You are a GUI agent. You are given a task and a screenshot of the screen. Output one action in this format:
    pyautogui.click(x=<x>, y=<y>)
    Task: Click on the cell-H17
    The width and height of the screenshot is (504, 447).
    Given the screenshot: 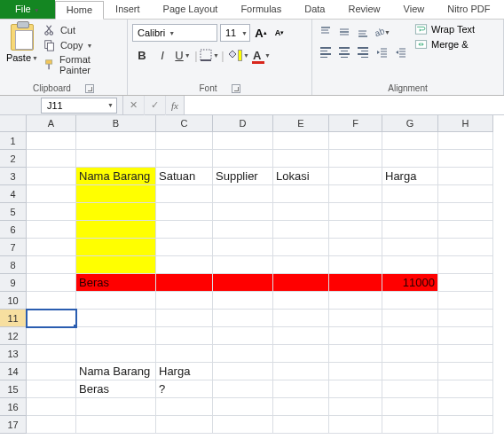 What is the action you would take?
    pyautogui.click(x=466, y=425)
    